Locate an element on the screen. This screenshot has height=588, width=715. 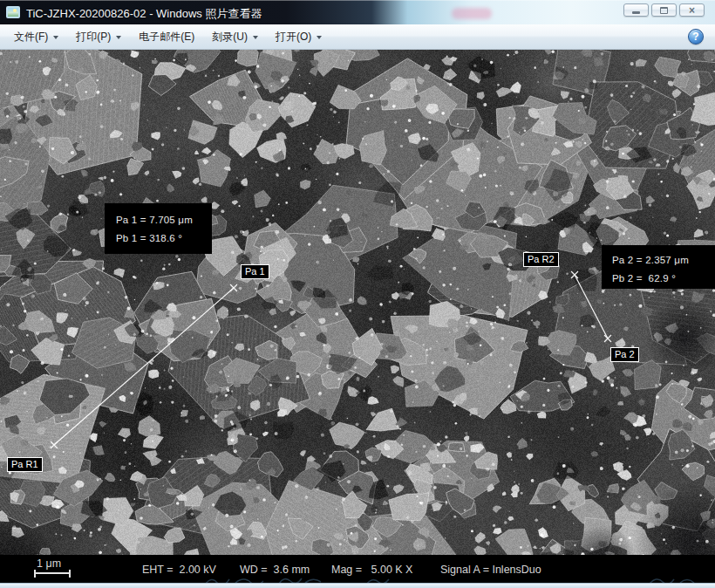
marker-label-pa-r1: Pa R1 is located at coordinates (24, 464).